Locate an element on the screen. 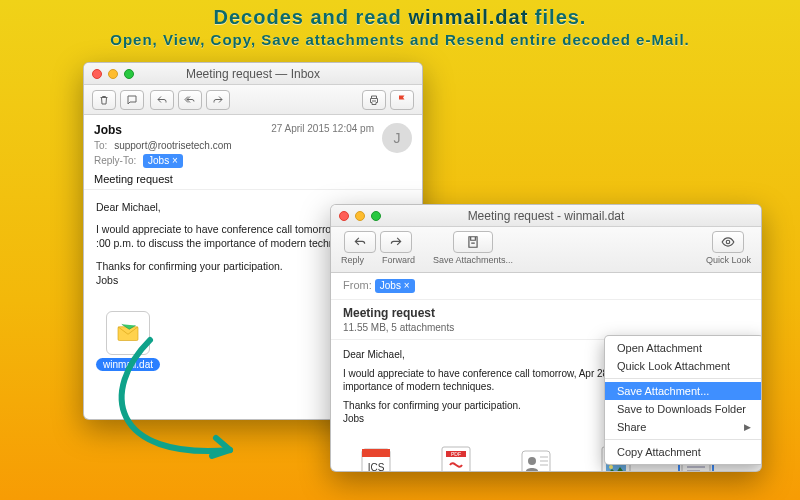 This screenshot has height=500, width=800. menu-quicklook-attachment: Quick Look Attachment is located at coordinates (684, 366).